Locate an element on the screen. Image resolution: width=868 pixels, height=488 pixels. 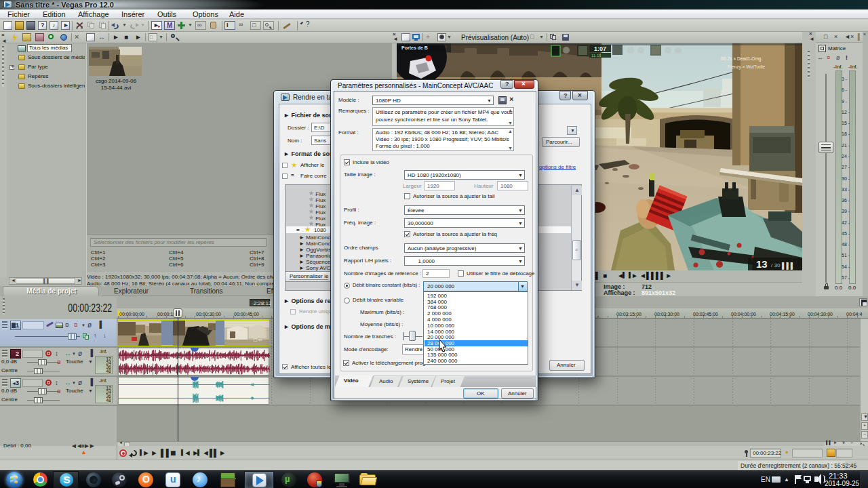
svg-text: B0 Zε × Dead1-Omg is located at coordinates (741, 59).